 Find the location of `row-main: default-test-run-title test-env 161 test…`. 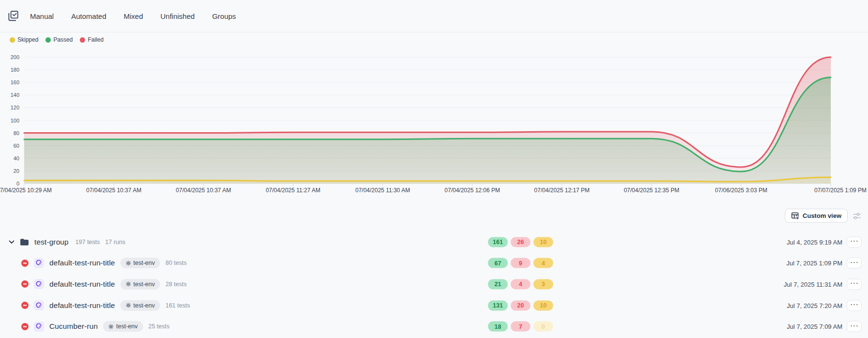

row-main: default-test-run-title test-env 161 test… is located at coordinates (95, 306).